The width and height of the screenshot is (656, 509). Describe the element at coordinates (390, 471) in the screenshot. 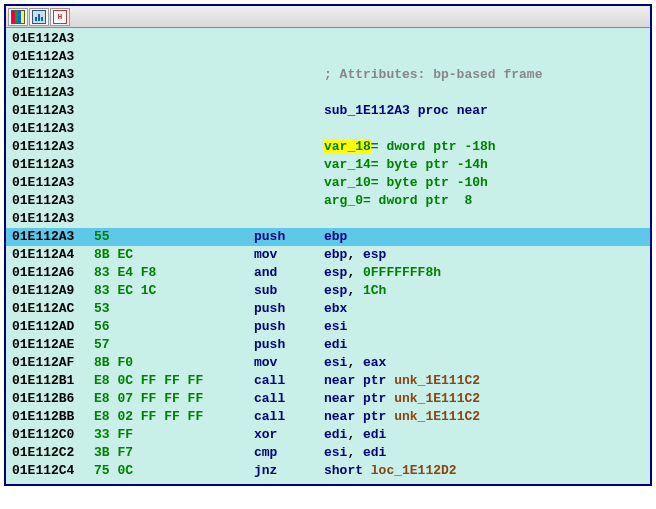

I see `operands: short loc_1E112D2` at that location.